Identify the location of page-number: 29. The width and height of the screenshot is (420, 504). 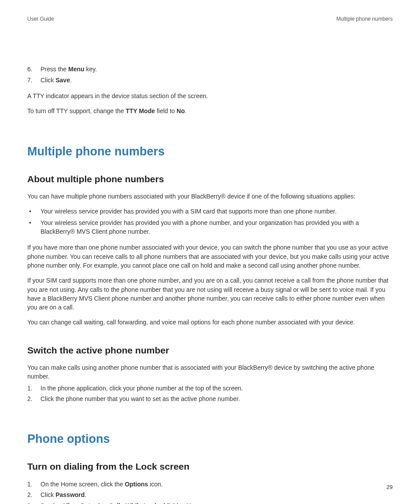
(390, 488).